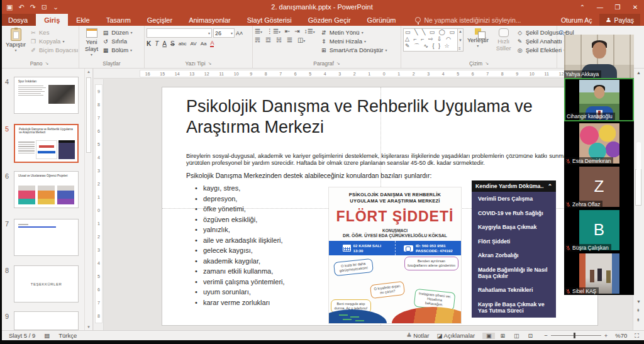 This screenshot has width=644, height=344. What do you see at coordinates (582, 7) in the screenshot?
I see `ribbon-options-icon: ⌃` at bounding box center [582, 7].